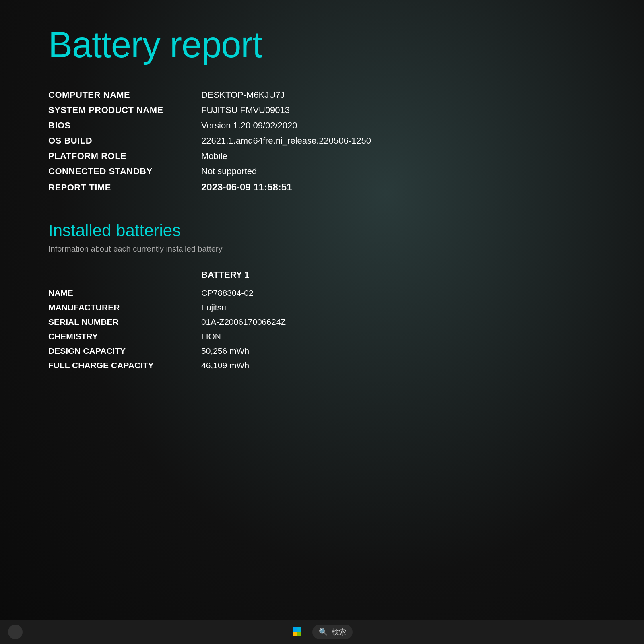 This screenshot has height=644, width=644. I want to click on battery-row: FULL CHARGE CAPACITY46,109 mWh, so click(322, 365).